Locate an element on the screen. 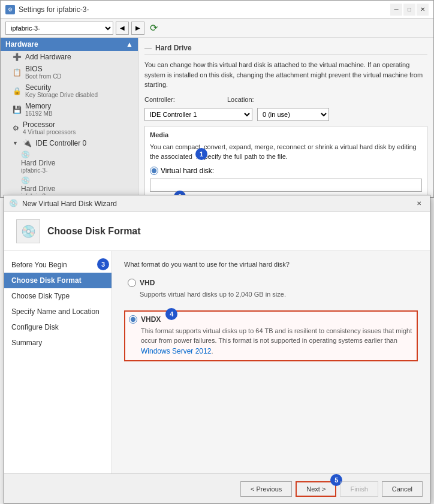 The height and width of the screenshot is (504, 434). sidebar-item-security: 🔒 Security Key Storage Drive disabled is located at coordinates (70, 91).